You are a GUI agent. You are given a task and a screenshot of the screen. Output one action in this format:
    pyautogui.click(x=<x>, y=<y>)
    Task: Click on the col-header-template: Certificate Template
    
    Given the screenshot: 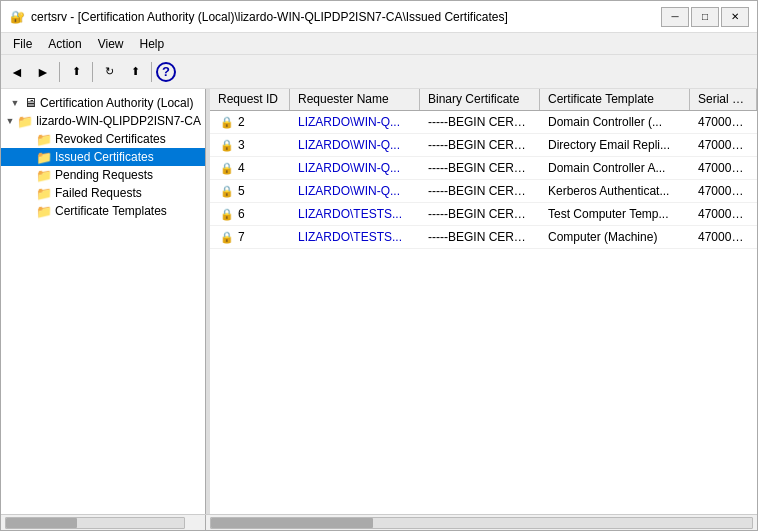 What is the action you would take?
    pyautogui.click(x=615, y=100)
    